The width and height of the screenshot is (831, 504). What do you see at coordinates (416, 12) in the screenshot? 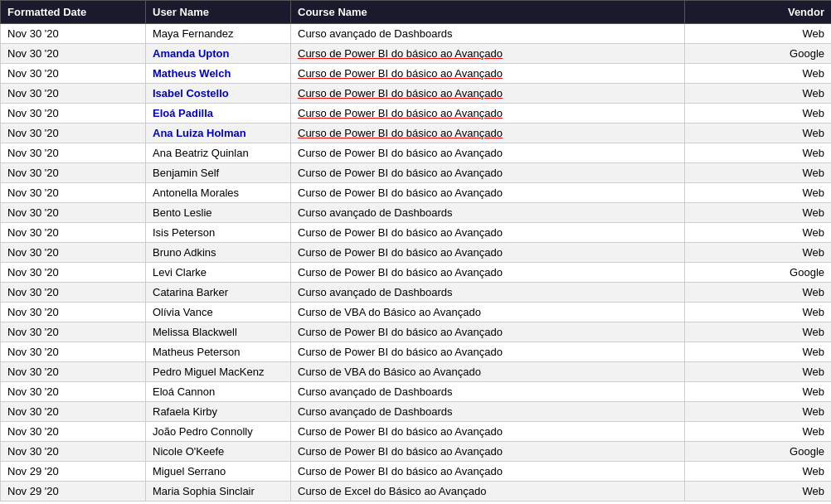
I see `table-header-row: Formatted Date User Name Course Name Ven…` at bounding box center [416, 12].